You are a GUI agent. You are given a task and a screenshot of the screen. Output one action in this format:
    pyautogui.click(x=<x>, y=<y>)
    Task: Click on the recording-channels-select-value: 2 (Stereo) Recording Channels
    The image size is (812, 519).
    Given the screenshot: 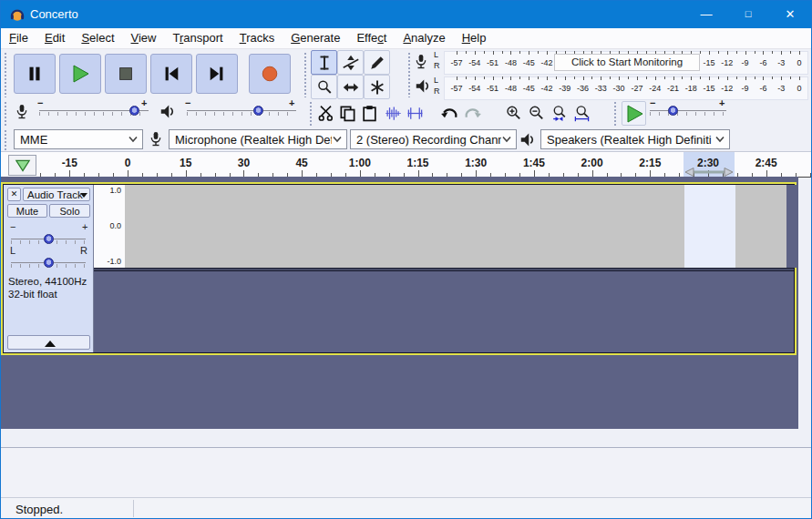 What is the action you would take?
    pyautogui.click(x=428, y=140)
    